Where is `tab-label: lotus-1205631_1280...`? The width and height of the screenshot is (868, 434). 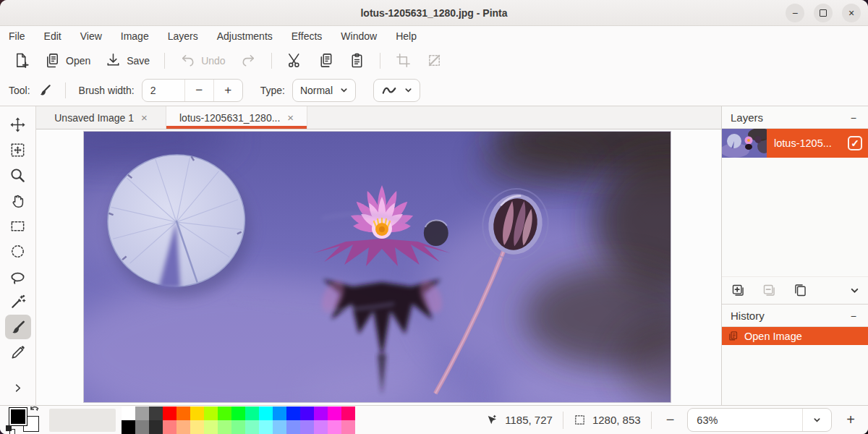 tab-label: lotus-1205631_1280... is located at coordinates (230, 118).